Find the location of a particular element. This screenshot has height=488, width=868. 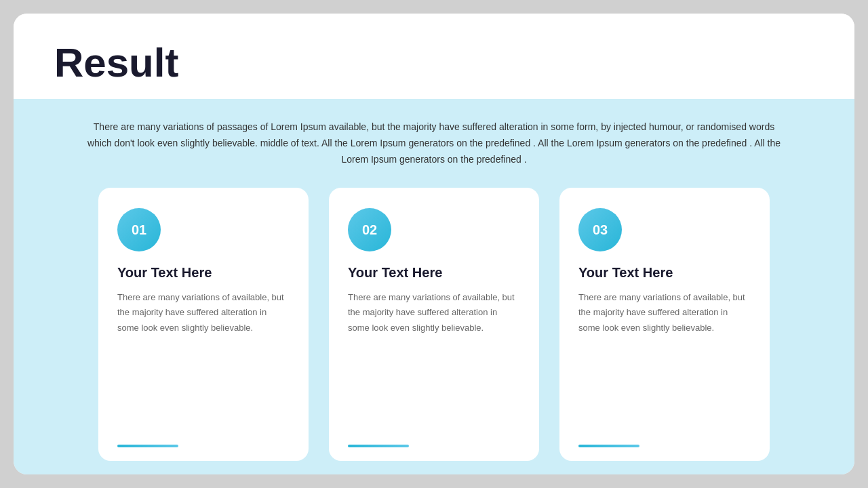

card-2-body: There are many variations of available, … is located at coordinates (434, 361).